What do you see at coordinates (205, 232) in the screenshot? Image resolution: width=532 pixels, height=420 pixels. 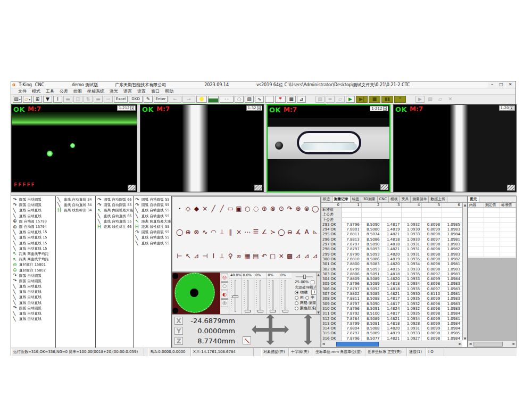 I see `construct-tool-icon: ∿` at bounding box center [205, 232].